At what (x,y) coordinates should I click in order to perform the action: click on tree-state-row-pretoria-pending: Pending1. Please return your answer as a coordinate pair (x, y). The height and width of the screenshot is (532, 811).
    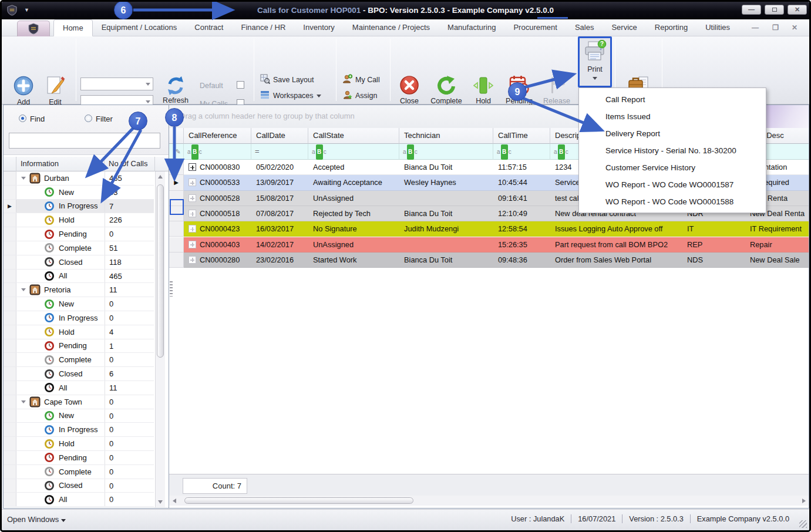
    Looking at the image, I should click on (79, 346).